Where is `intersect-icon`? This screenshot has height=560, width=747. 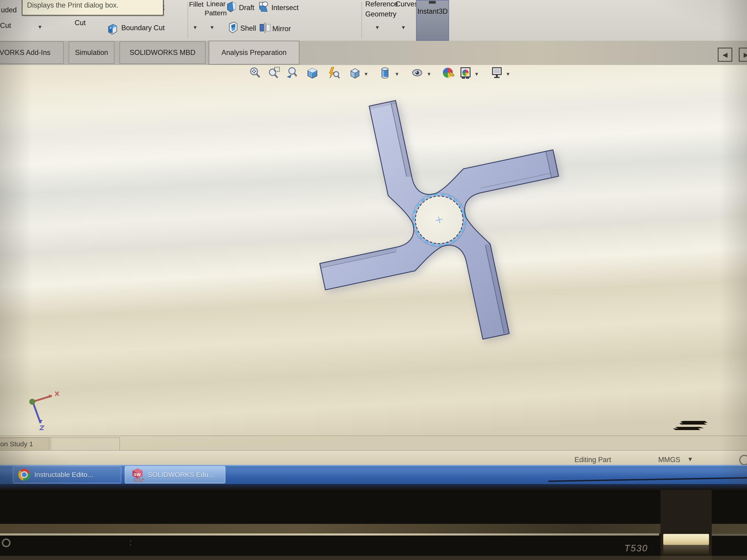
intersect-icon is located at coordinates (264, 7).